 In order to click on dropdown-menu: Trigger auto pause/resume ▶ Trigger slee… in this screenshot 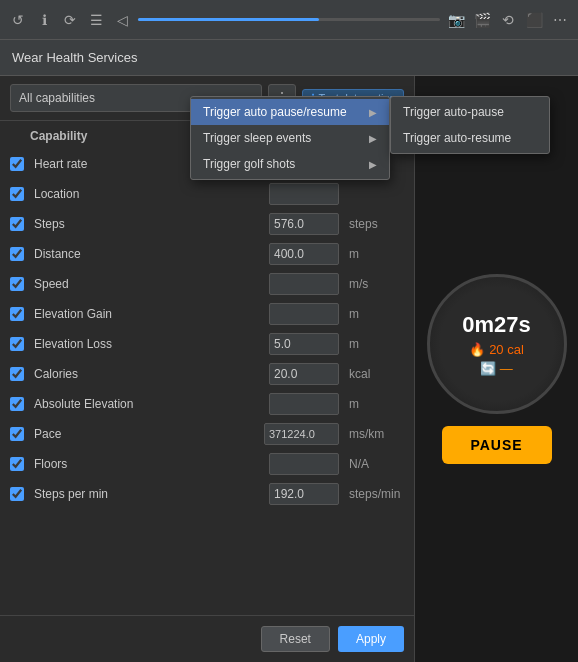, I will do `click(290, 138)`.